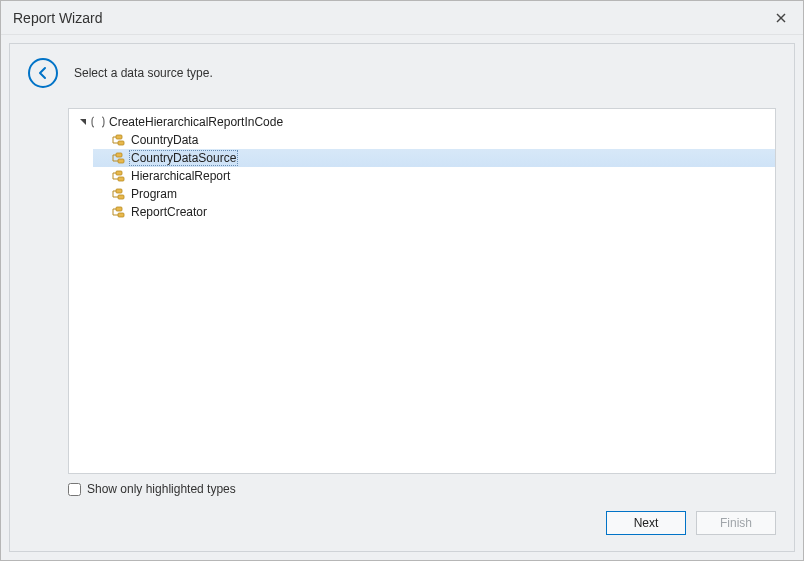  Describe the element at coordinates (164, 140) in the screenshot. I see `tree-item-label: CountryData` at that location.